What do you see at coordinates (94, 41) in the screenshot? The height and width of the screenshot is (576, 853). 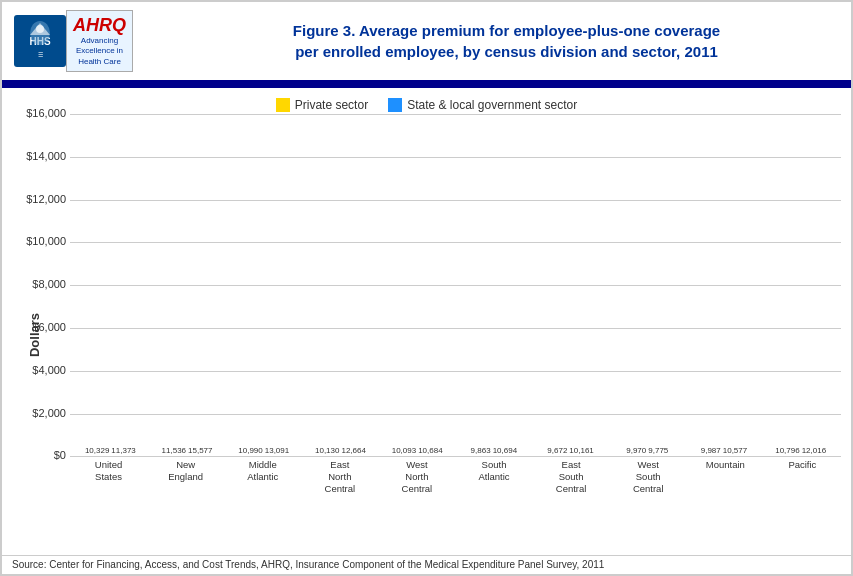 I see `logo-area: HHS ☰ AHRQ AdvancingExcellence inHealth …` at bounding box center [94, 41].